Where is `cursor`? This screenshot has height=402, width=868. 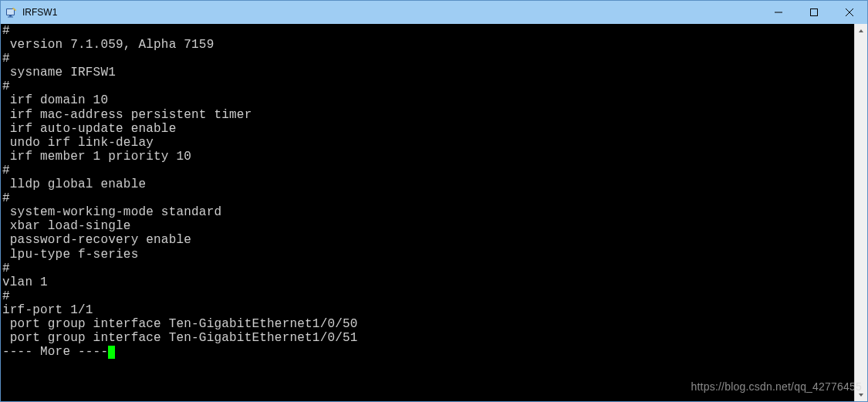 cursor is located at coordinates (111, 352).